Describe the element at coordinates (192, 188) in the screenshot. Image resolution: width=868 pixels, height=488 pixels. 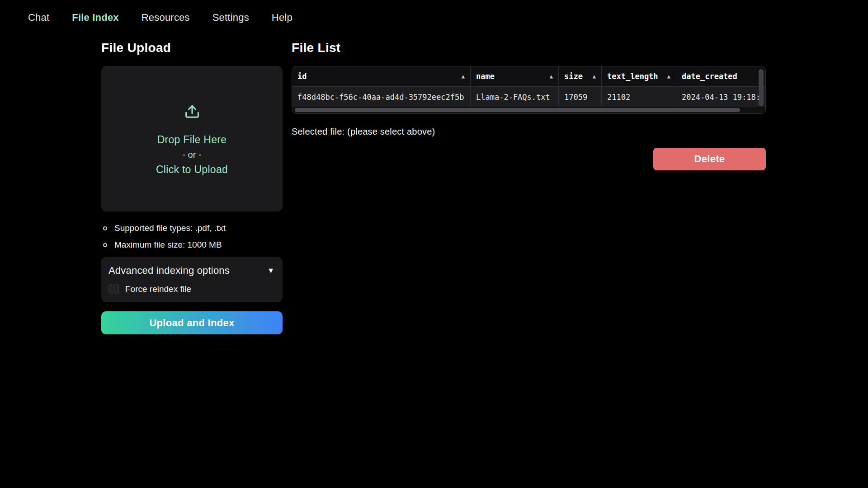
I see `file-upload-panel: File Upload Drop File Here - or - Click …` at that location.